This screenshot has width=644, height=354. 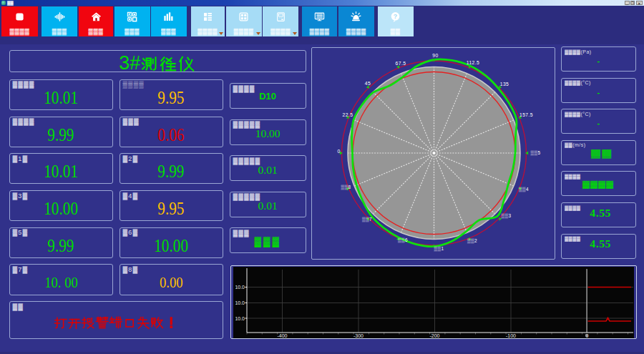 I want to click on svg-text: 157.5, so click(x=527, y=114).